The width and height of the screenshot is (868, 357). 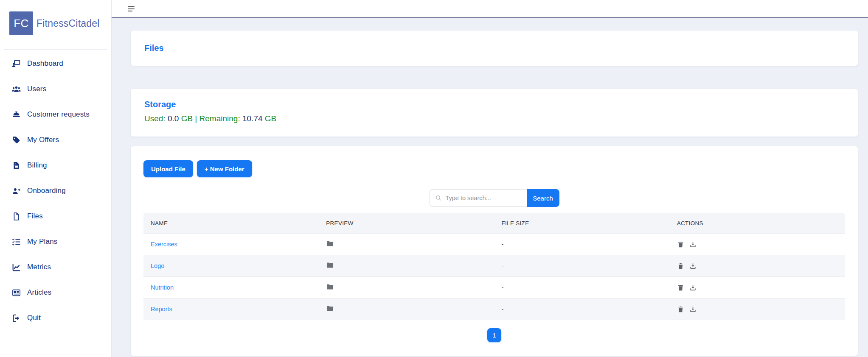 What do you see at coordinates (16, 191) in the screenshot?
I see `user-plus-icon` at bounding box center [16, 191].